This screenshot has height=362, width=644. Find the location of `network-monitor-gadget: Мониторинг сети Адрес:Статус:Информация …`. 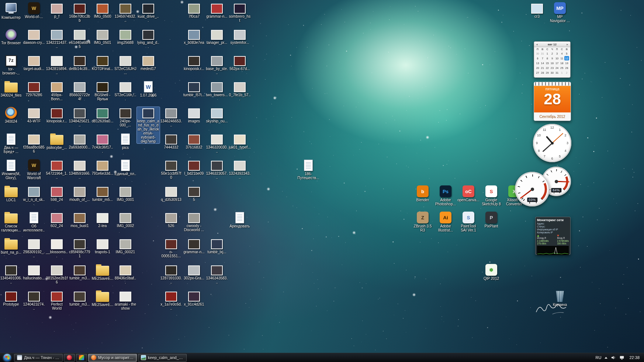

network-monitor-gadget: Мониторинг сети Адрес:Статус:Информация … is located at coordinates (553, 236).